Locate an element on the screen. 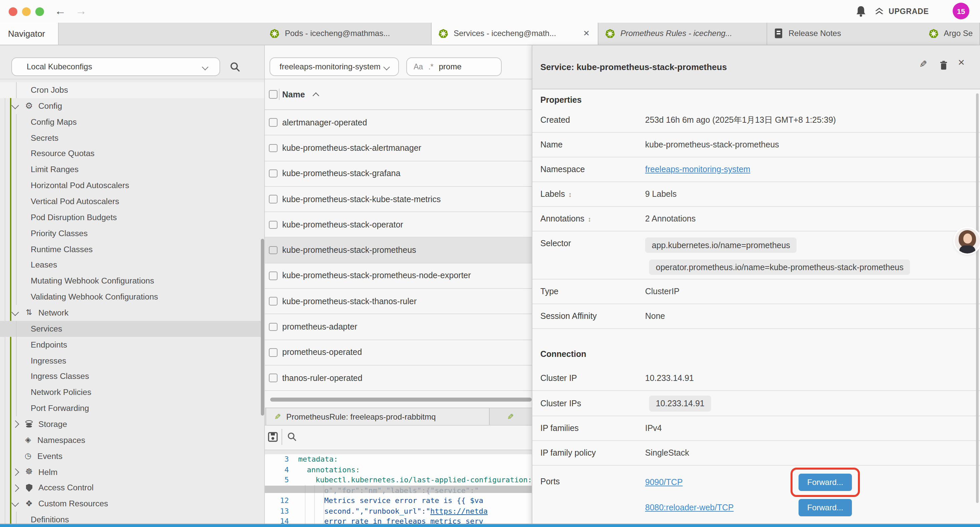 This screenshot has width=980, height=527. save-icon is located at coordinates (273, 437).